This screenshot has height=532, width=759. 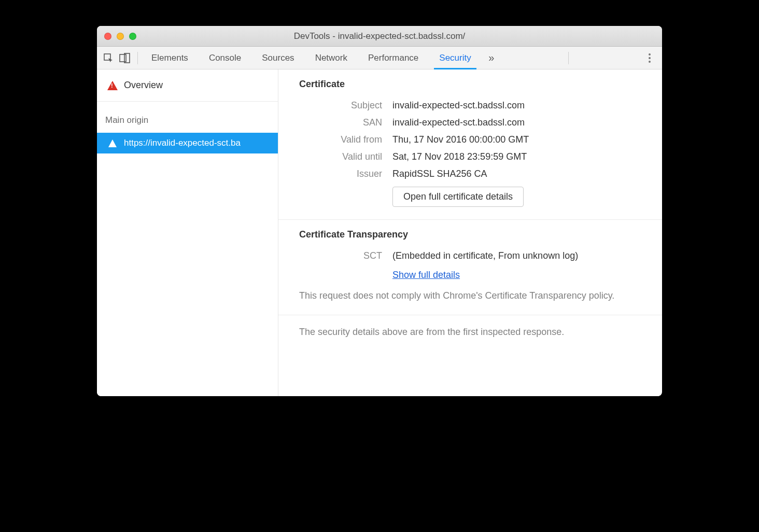 I want to click on toolbar: Elements Console Sources Network Perform…, so click(x=380, y=58).